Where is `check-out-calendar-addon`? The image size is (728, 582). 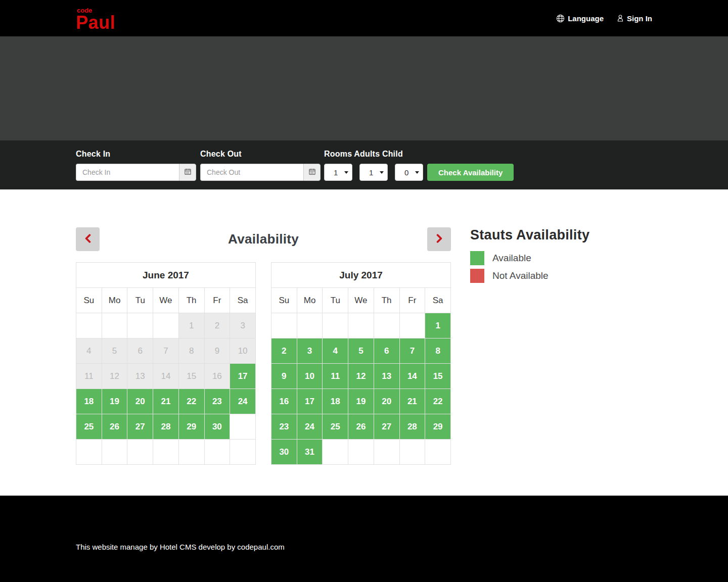
check-out-calendar-addon is located at coordinates (312, 172).